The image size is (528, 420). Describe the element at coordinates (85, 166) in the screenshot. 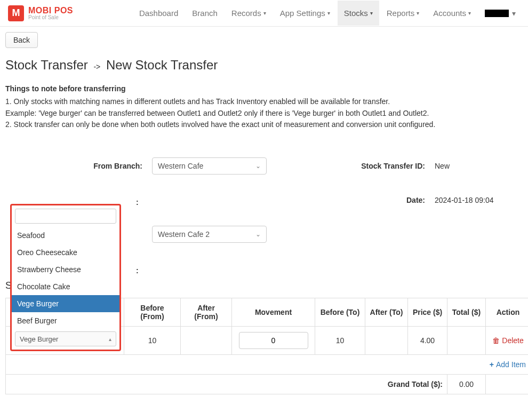

I see `from-branch-label: From Branch:` at that location.